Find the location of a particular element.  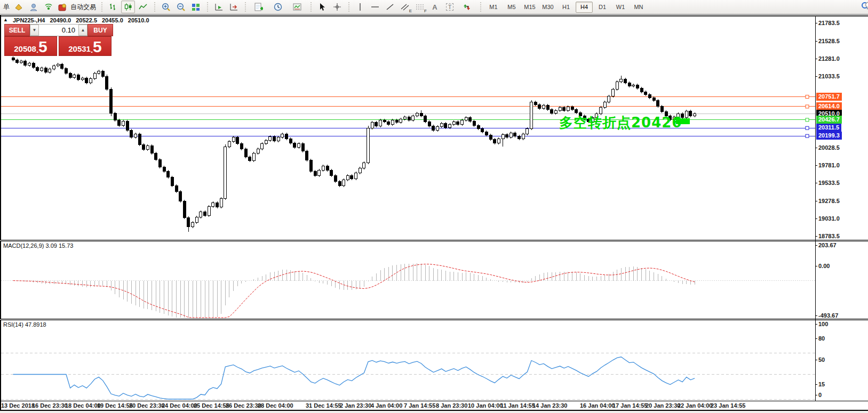

price-level-label: 20614.0 is located at coordinates (829, 107).